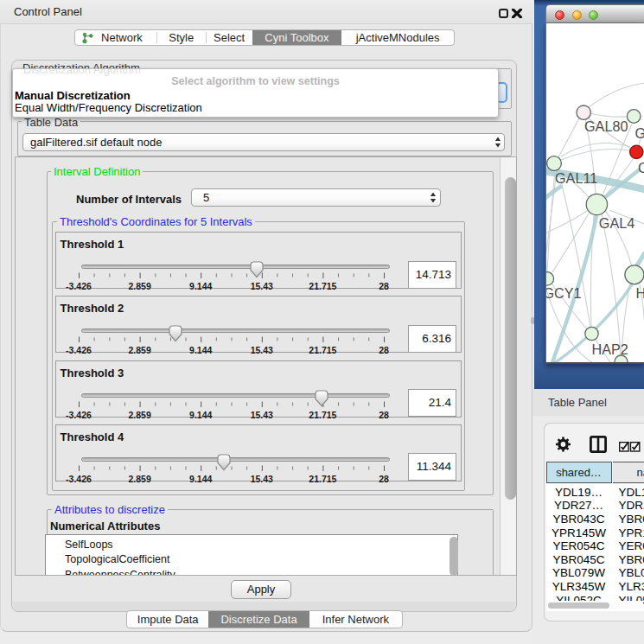 Image resolution: width=644 pixels, height=644 pixels. What do you see at coordinates (576, 178) in the screenshot?
I see `svg-text: GAL11` at bounding box center [576, 178].